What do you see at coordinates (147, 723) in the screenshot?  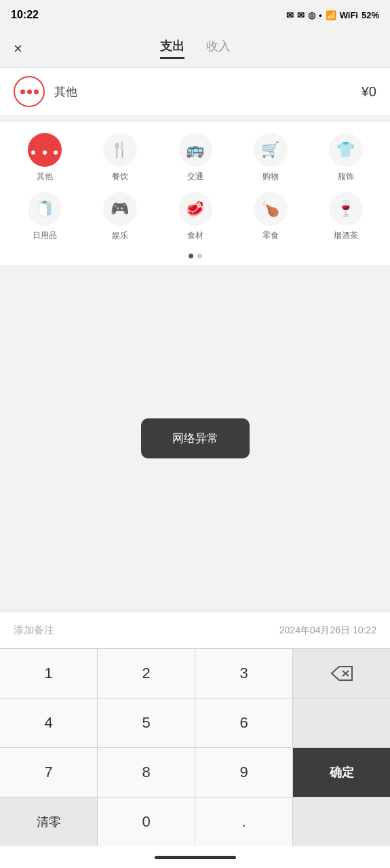 I see `key-5: 5` at bounding box center [147, 723].